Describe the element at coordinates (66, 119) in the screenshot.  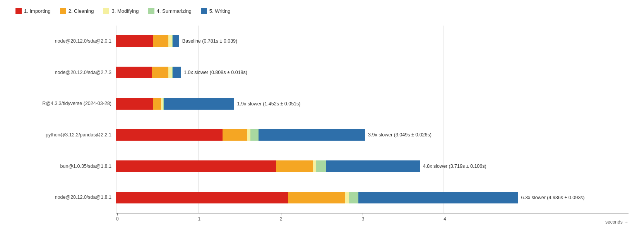
I see `y-labels: node@20.12.0/sda@2.0.1node@20.12.0/sda@2…` at that location.